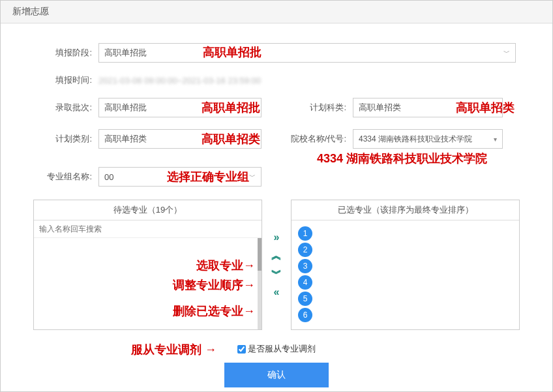  Describe the element at coordinates (214, 285) in the screenshot. I see `annotation-reorder: 调整专业顺序→` at that location.